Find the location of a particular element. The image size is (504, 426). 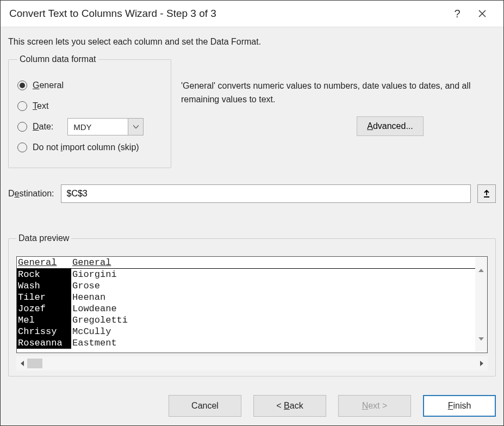

preview-cell: Jozef is located at coordinates (44, 309).